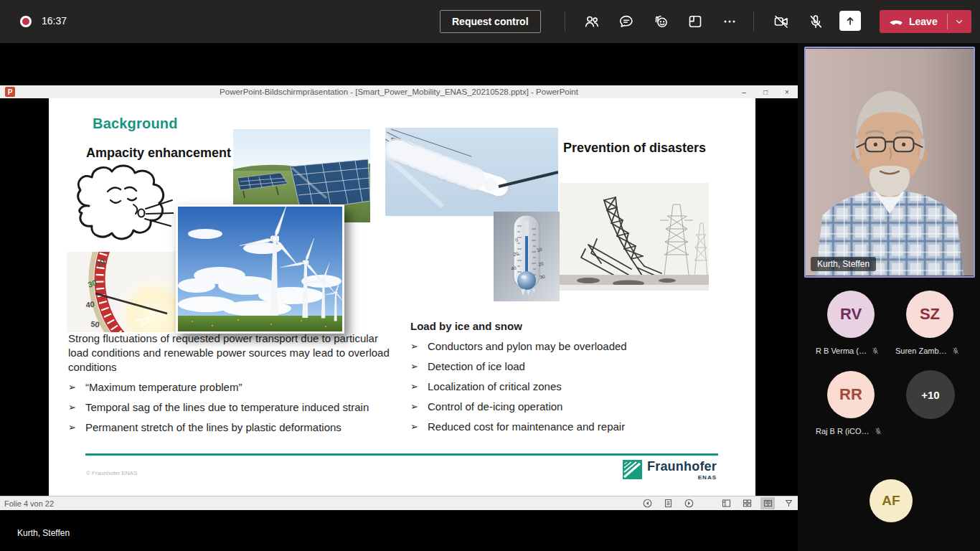 The width and height of the screenshot is (980, 551). I want to click on share-up-icon, so click(850, 21).